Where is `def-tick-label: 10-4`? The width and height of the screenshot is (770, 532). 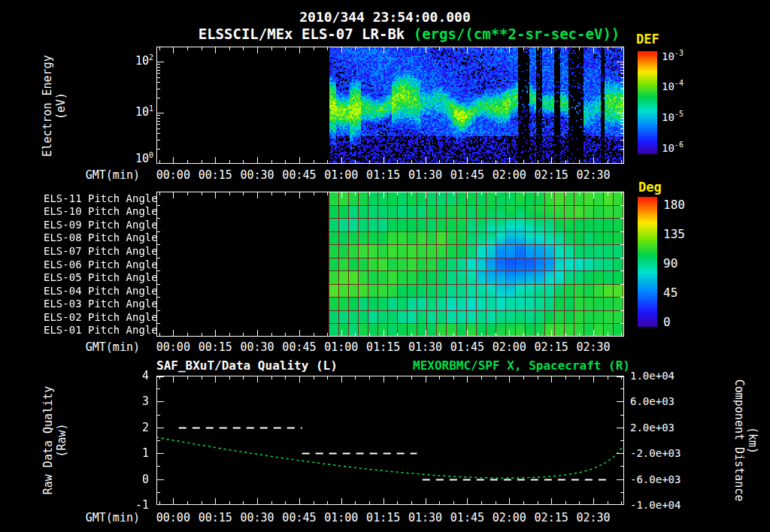 def-tick-label: 10-4 is located at coordinates (684, 86).